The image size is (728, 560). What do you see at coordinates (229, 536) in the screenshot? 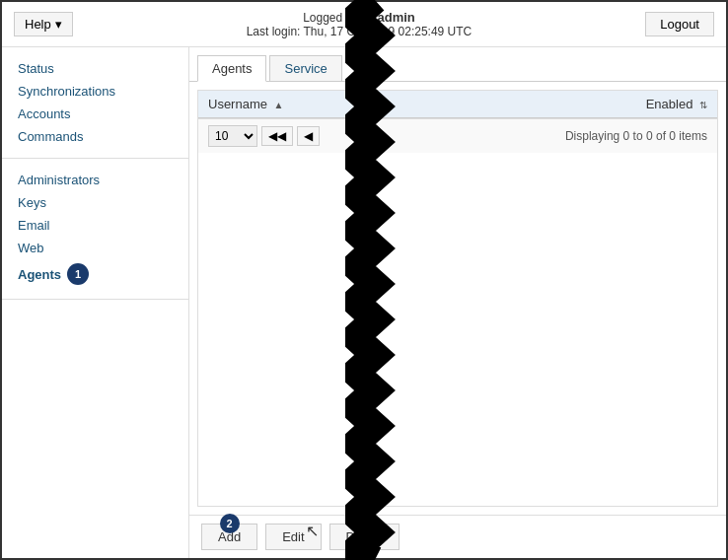
I see `add-button-container: 2 Add` at bounding box center [229, 536].